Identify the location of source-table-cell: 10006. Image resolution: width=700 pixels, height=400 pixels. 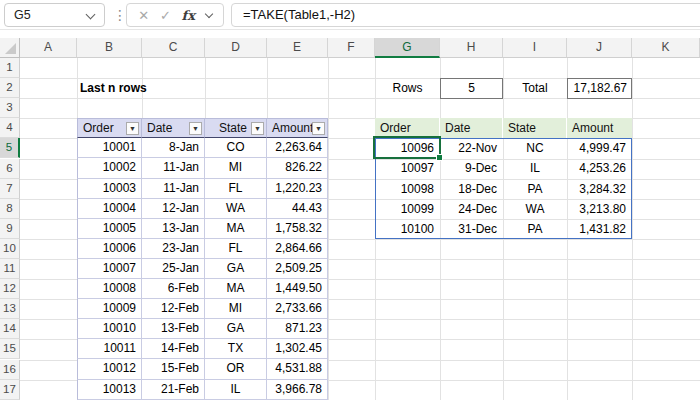
(110, 249).